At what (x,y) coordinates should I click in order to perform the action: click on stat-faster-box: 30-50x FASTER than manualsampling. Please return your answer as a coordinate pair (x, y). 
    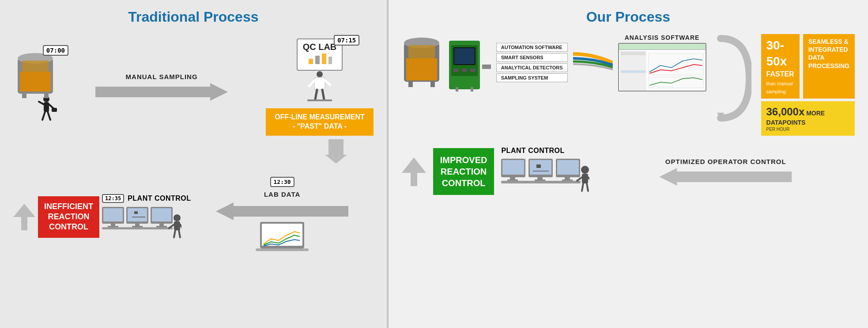
    Looking at the image, I should click on (781, 66).